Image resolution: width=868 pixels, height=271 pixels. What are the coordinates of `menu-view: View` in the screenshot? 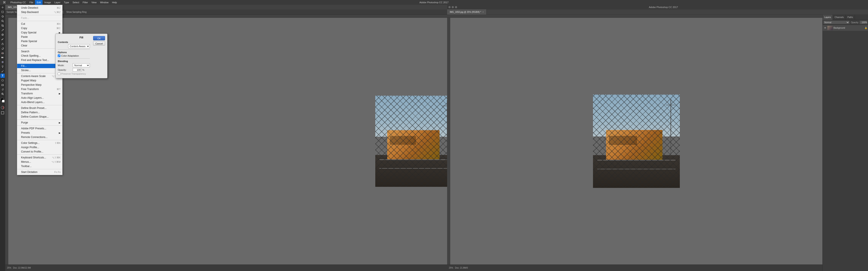 It's located at (94, 2).